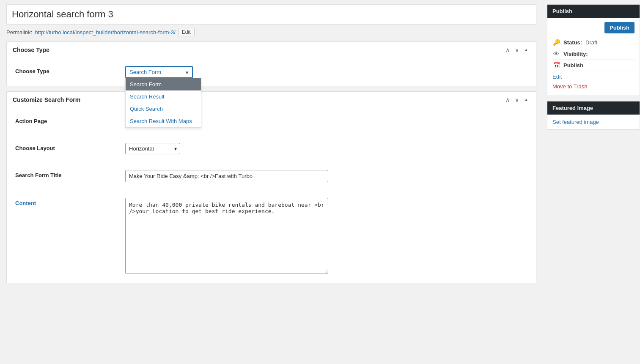  What do you see at coordinates (327, 72) in the screenshot?
I see `choose-type-dropdown-container: Search Form ▾ Search Form Search Result …` at bounding box center [327, 72].